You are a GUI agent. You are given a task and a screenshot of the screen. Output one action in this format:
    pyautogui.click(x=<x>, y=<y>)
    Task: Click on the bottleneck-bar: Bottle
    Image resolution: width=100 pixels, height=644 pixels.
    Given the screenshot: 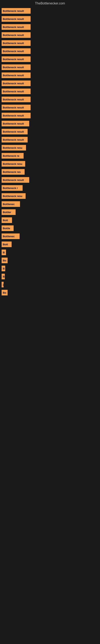 What is the action you would take?
    pyautogui.click(x=7, y=228)
    